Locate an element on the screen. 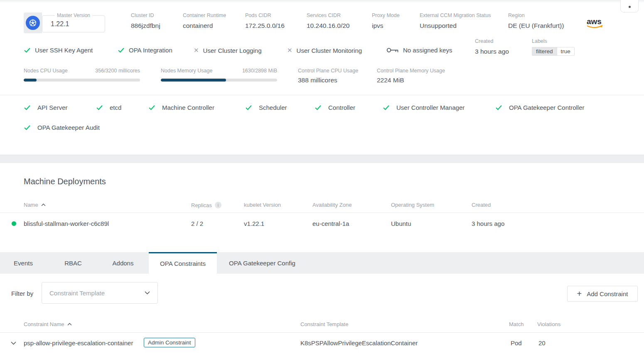 The image size is (644, 354). column-label: Availability Zone is located at coordinates (332, 205).